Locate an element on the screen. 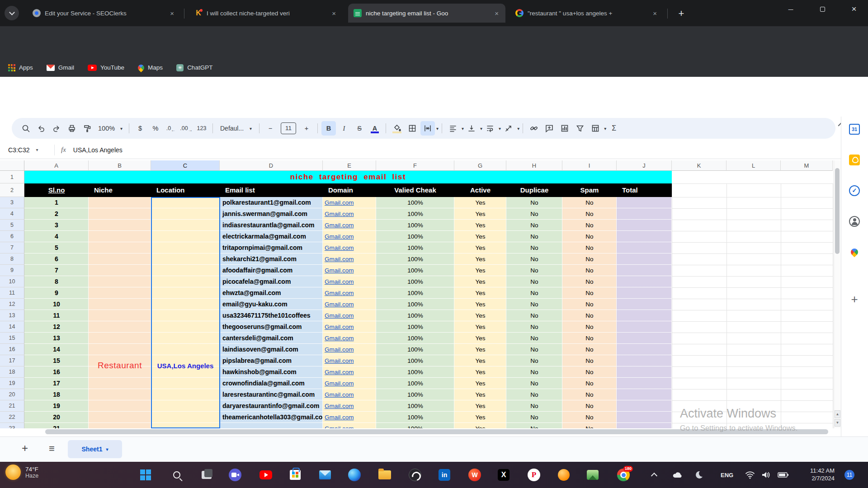  cell-G7: Yes is located at coordinates (480, 248).